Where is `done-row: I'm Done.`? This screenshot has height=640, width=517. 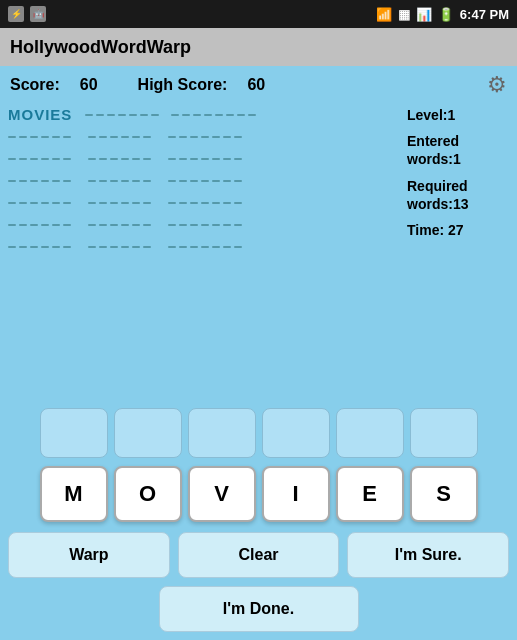 done-row: I'm Done. is located at coordinates (258, 611).